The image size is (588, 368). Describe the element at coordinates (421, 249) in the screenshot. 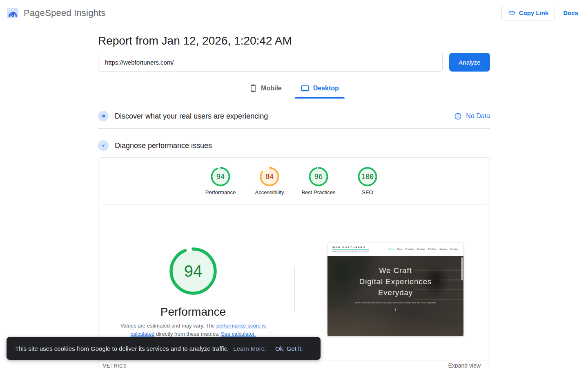

I see `preview-nav-item: Services` at that location.